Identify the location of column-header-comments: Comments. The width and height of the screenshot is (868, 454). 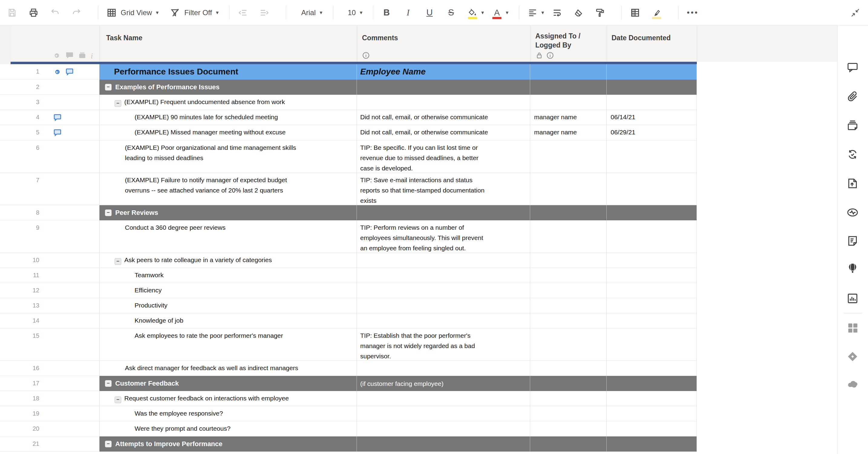
(380, 38).